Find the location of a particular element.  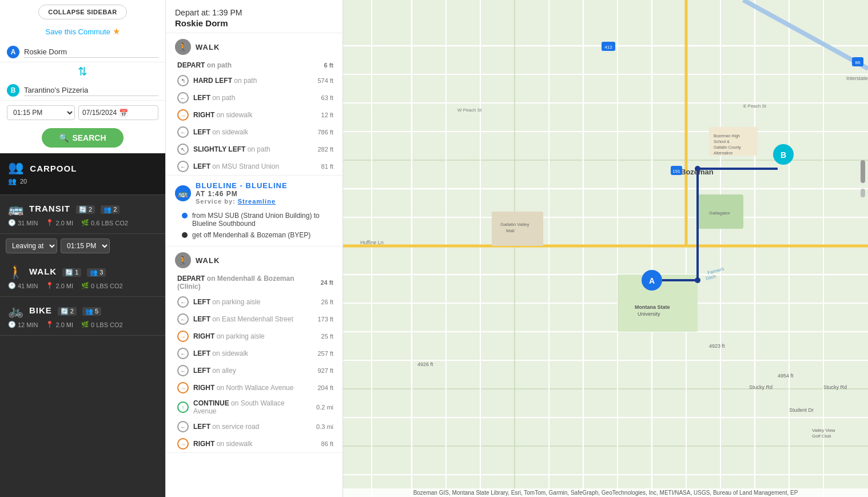

step-dist-right2: 25 ft is located at coordinates (322, 336).